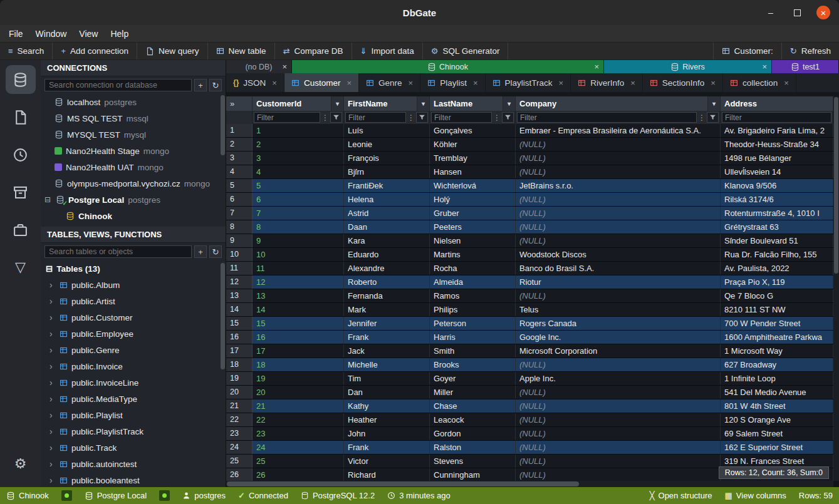 This screenshot has width=839, height=504. Describe the element at coordinates (239, 185) in the screenshot. I see `row-number: 5` at that location.